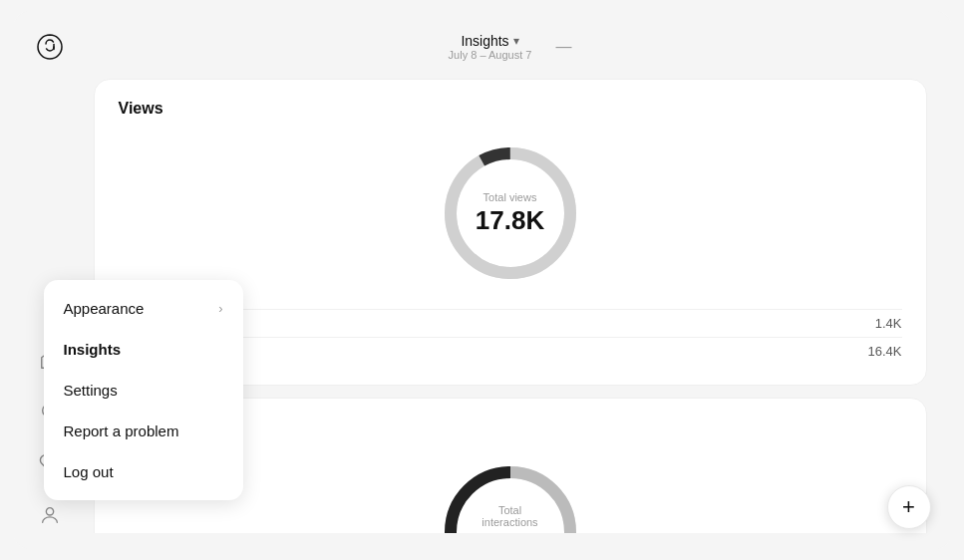 This screenshot has height=560, width=964. I want to click on interactions-donut-chart: Total interactions 255, so click(510, 492).